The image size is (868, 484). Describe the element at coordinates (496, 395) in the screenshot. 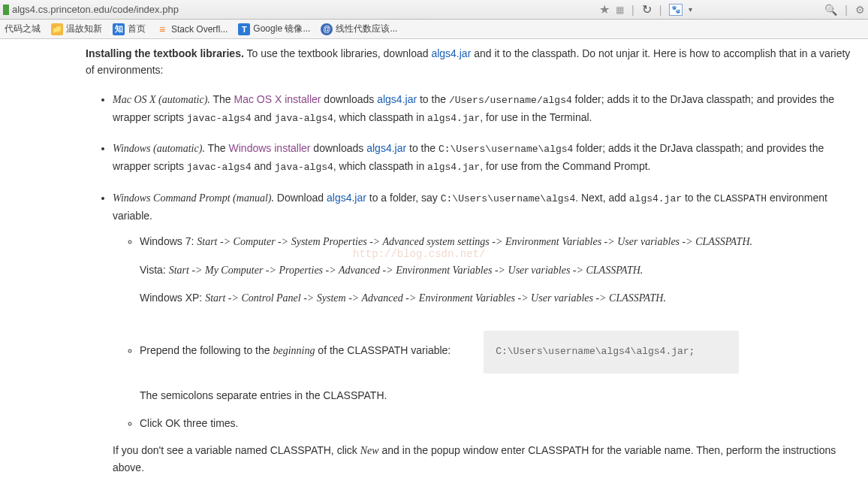

I see `semicolon-note: The semicolons separate entries in the C…` at that location.